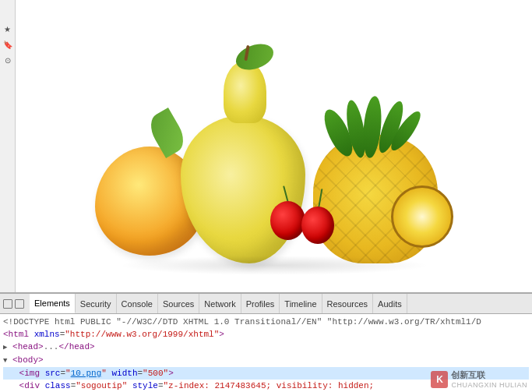  I want to click on cherry-right, so click(318, 225).